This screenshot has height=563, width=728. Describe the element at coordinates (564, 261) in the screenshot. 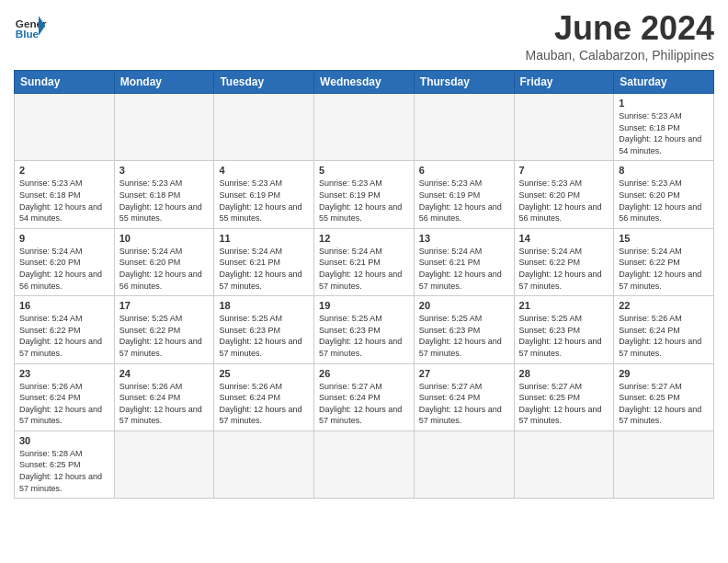

I see `calendar-cell: 14Sunrise: 5:24 AM Sunset: 6:22 PM Dayli…` at that location.